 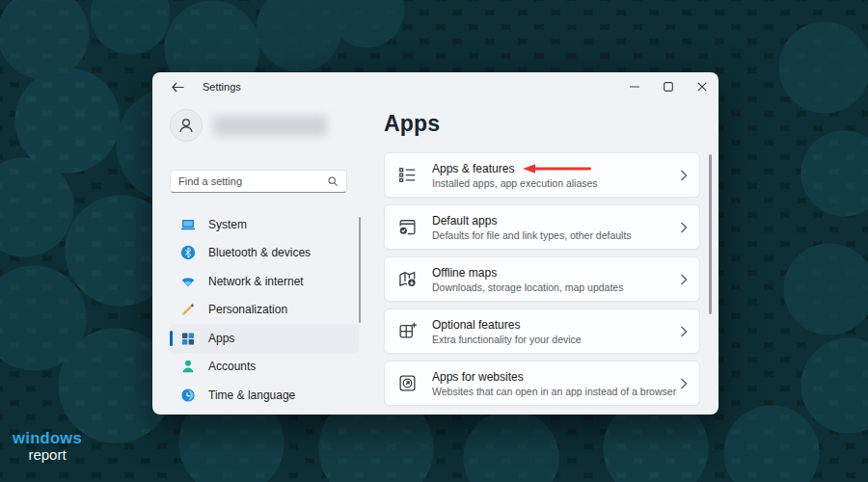 I want to click on sidebar-item-label: Bluetooth & devices, so click(x=259, y=253).